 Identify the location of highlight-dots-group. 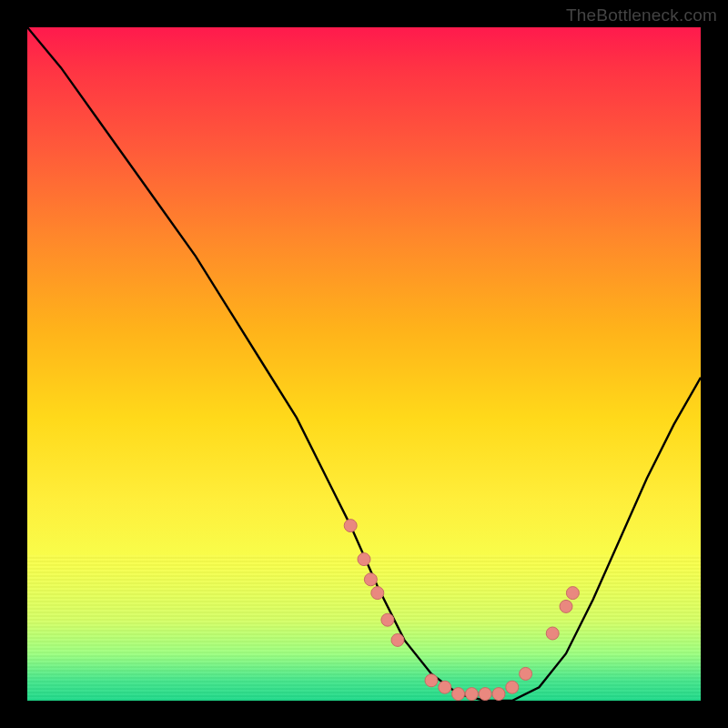
(461, 610).